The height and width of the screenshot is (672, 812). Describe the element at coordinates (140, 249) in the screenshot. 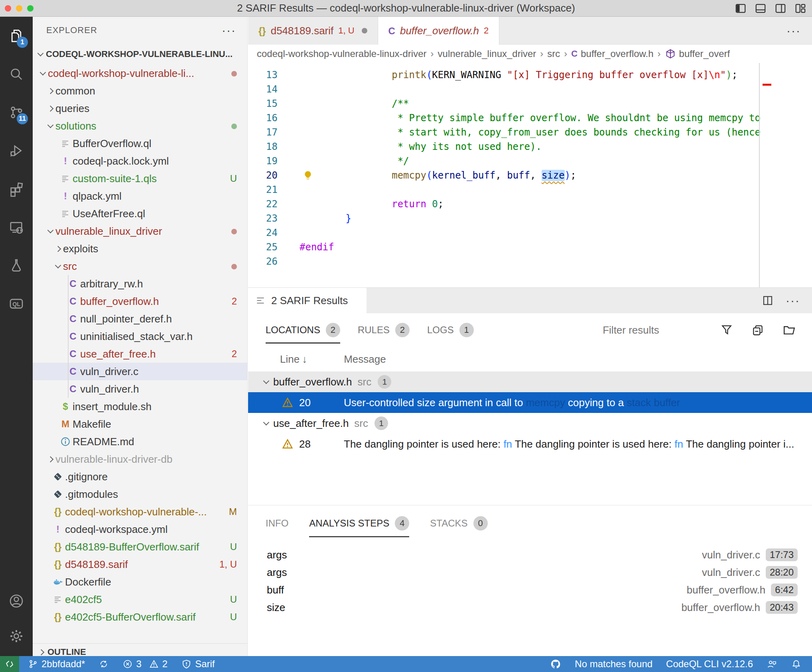

I see `tree-item-exploits: exploits` at that location.